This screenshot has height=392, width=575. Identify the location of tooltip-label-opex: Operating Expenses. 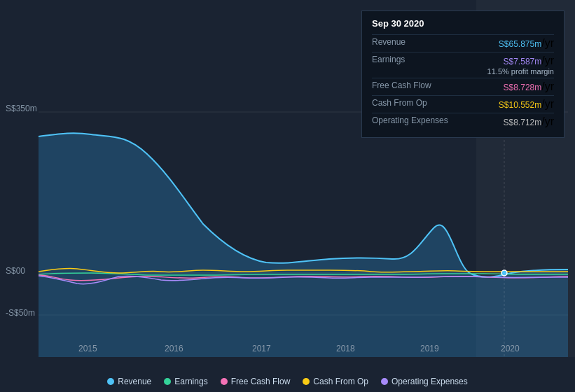
(410, 120).